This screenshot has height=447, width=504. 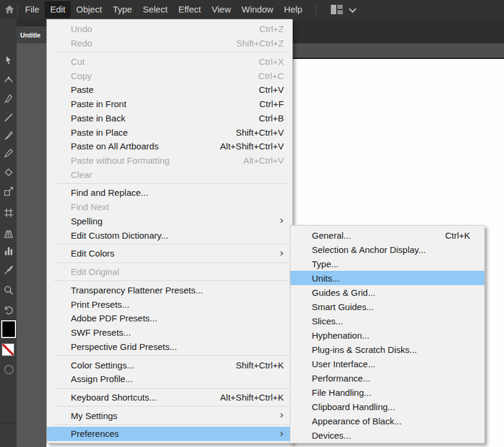 What do you see at coordinates (170, 379) in the screenshot?
I see `menu-item-assign-profile: Assign Profile...` at bounding box center [170, 379].